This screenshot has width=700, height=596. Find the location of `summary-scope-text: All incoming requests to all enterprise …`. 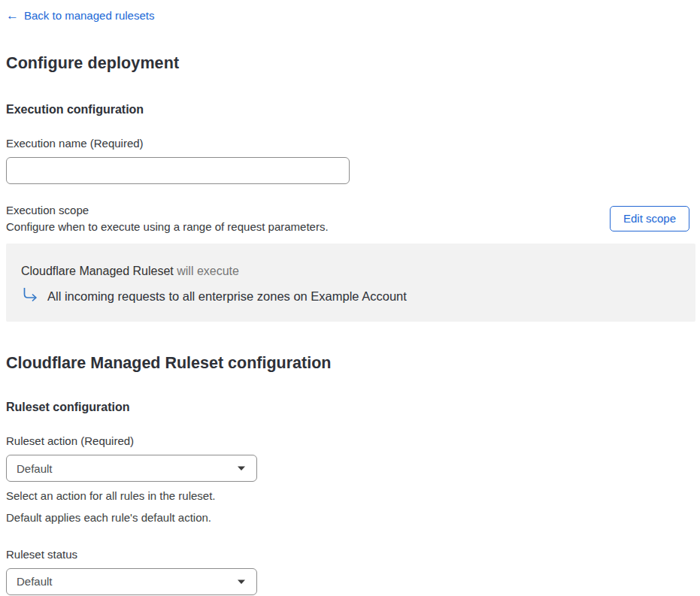

summary-scope-text: All incoming requests to all enterprise … is located at coordinates (227, 296).